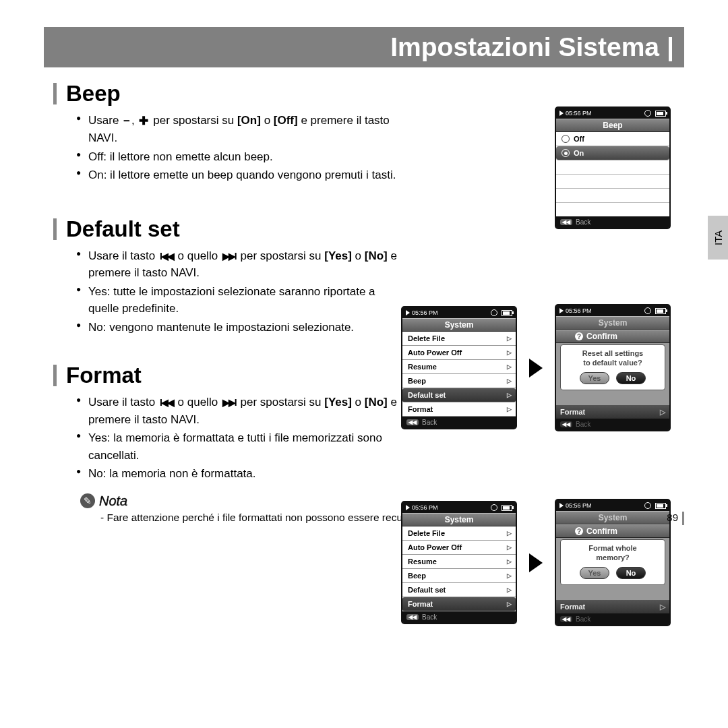 Image resolution: width=728 pixels, height=728 pixels. What do you see at coordinates (459, 604) in the screenshot?
I see `menu-item-selected: Format▷` at bounding box center [459, 604].